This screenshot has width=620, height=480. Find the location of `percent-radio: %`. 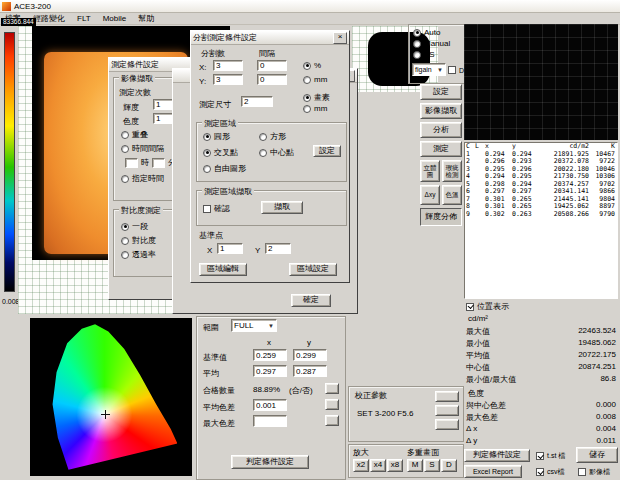

percent-radio: % is located at coordinates (312, 66).